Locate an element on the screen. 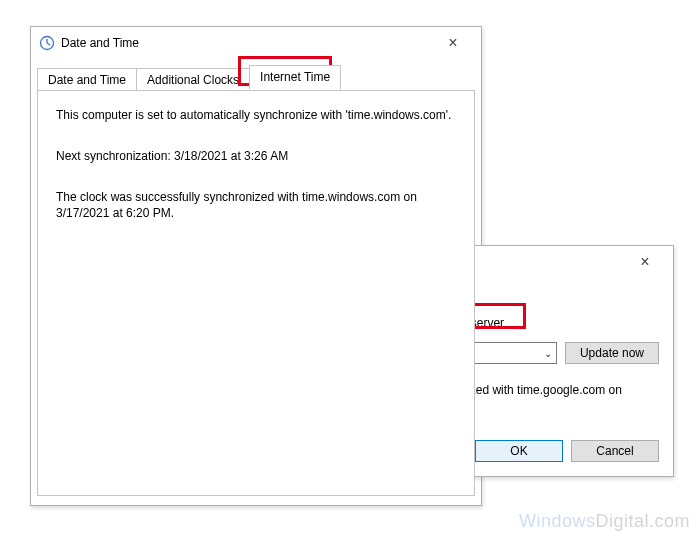 This screenshot has height=536, width=700. update-now-button: Update now is located at coordinates (612, 353).